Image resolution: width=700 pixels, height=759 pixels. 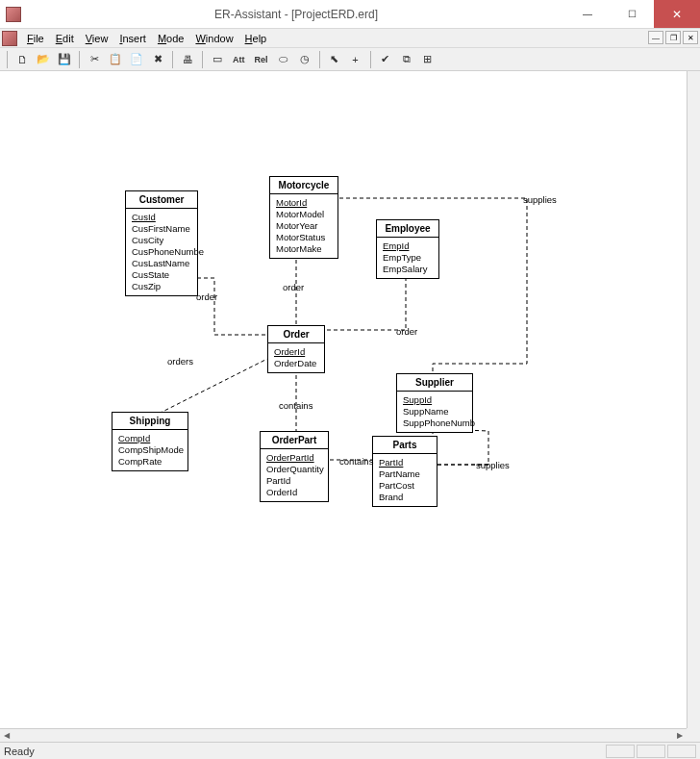 I want to click on entity-motorcycle: Motorcycle MotorId MotorModel MotorYear …, so click(x=304, y=217).